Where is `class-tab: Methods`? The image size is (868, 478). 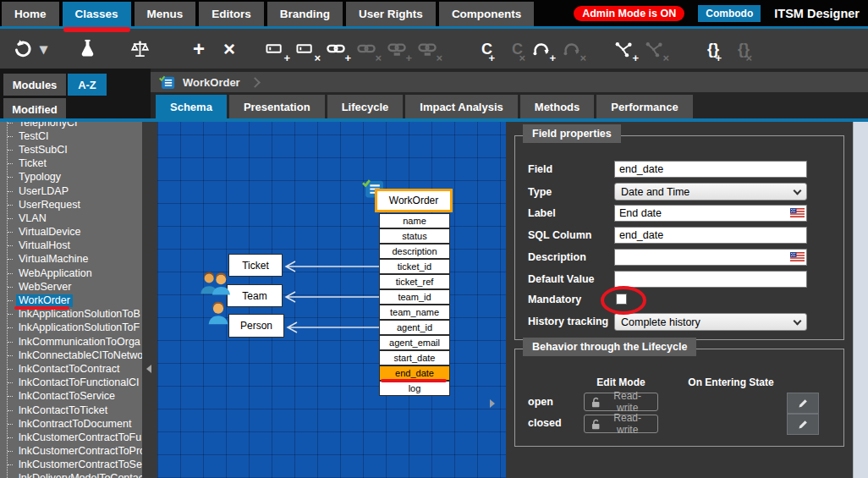
class-tab: Methods is located at coordinates (557, 107).